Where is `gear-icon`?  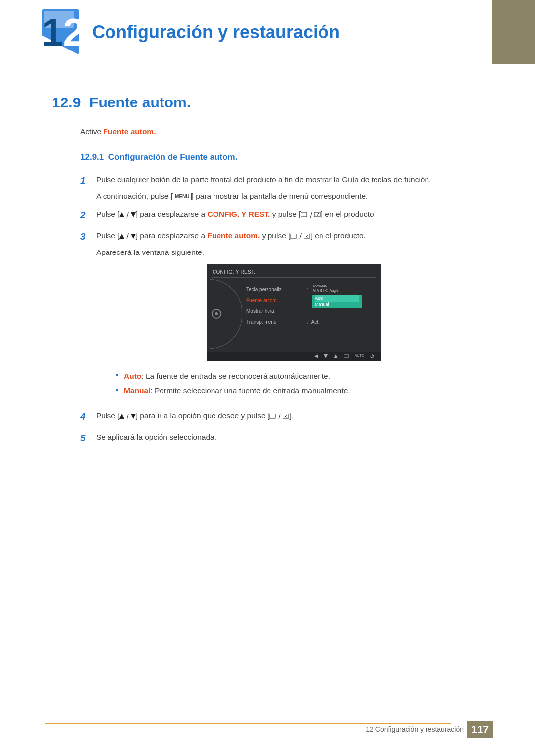 gear-icon is located at coordinates (216, 314).